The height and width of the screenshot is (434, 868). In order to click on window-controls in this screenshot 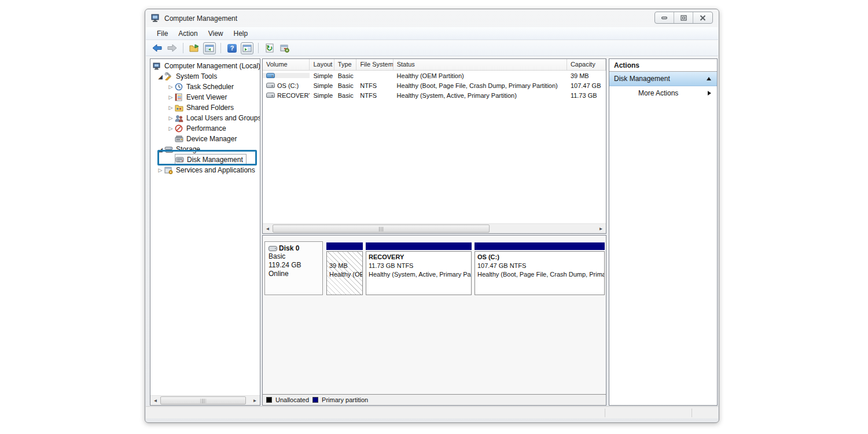, I will do `click(684, 17)`.